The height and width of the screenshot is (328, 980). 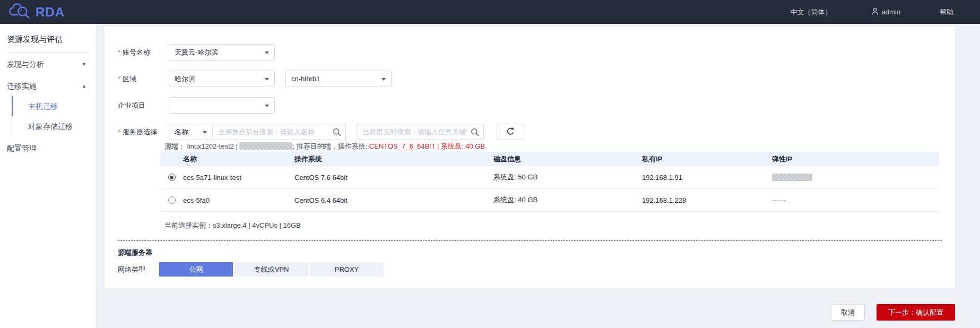 What do you see at coordinates (181, 132) in the screenshot?
I see `search-field-value: 名称` at bounding box center [181, 132].